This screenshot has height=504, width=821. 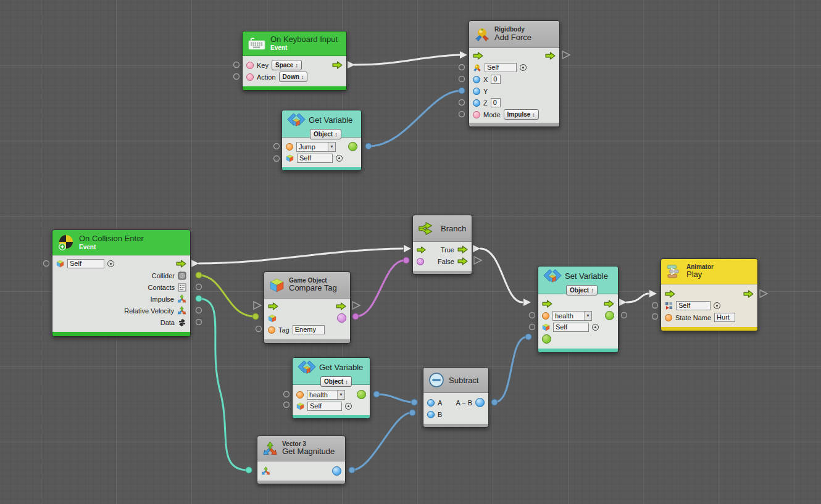 I want to click on port-z, so click(x=477, y=103).